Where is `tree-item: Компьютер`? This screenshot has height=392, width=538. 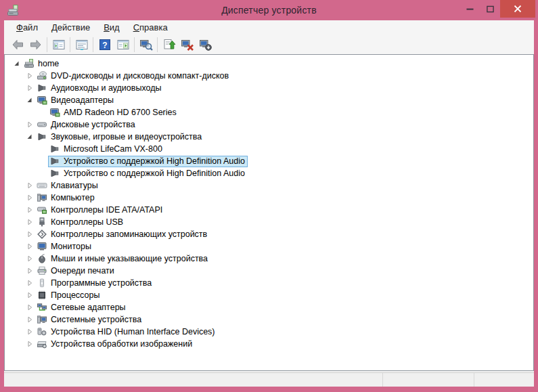 tree-item: Компьютер is located at coordinates (66, 198).